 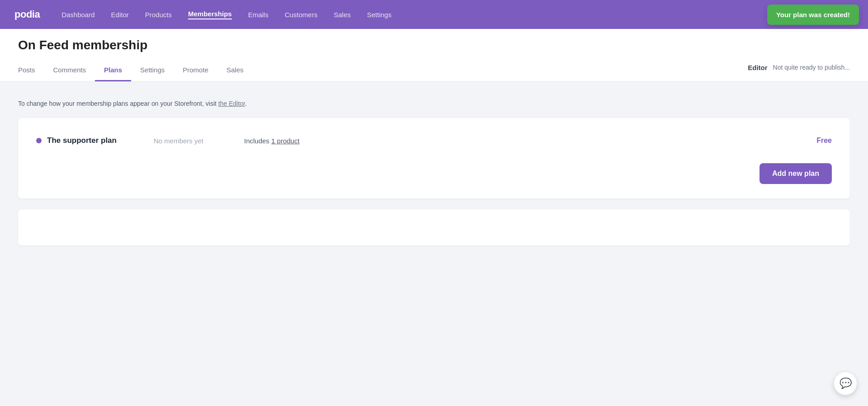 What do you see at coordinates (31, 71) in the screenshot?
I see `tab-posts: Posts` at bounding box center [31, 71].